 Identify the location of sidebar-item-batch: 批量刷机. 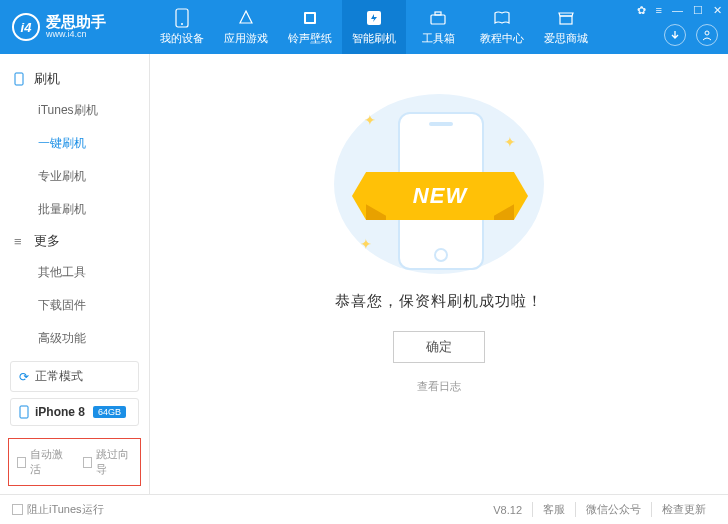
(74, 210).